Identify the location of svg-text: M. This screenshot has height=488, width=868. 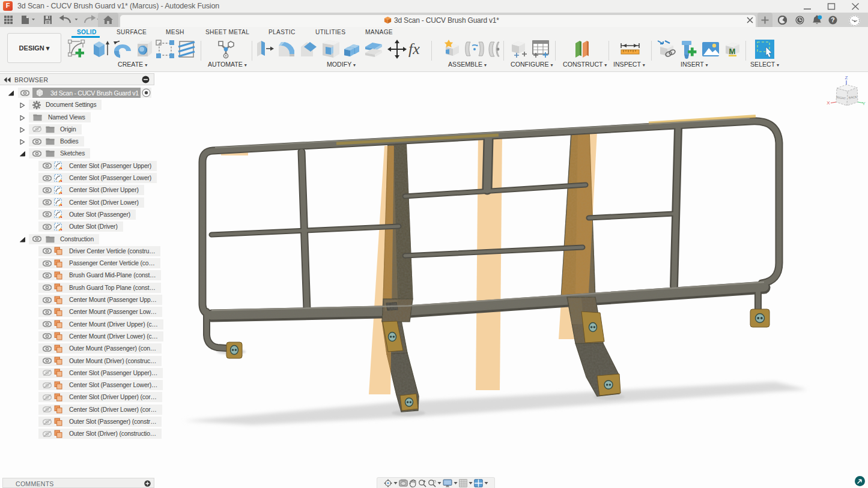
(733, 52).